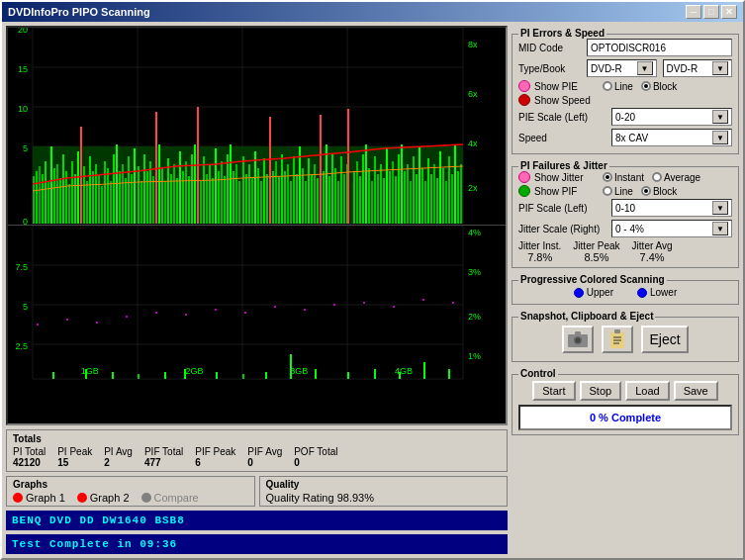 Image resolution: width=745 pixels, height=560 pixels. I want to click on maximize-button: □, so click(711, 12).